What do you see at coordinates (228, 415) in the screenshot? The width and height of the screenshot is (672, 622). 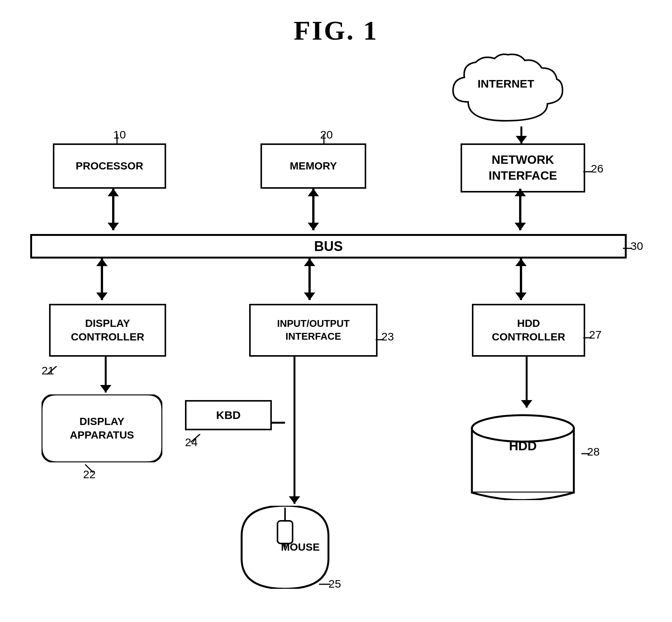 I see `kbd-box: KBD` at bounding box center [228, 415].